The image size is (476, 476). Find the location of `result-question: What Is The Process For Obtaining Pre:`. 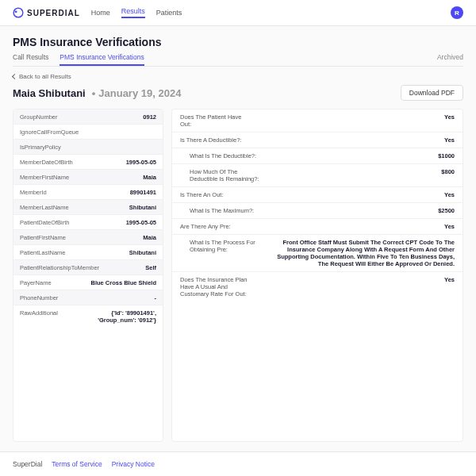

result-question: What Is The Process For Obtaining Pre: is located at coordinates (225, 246).